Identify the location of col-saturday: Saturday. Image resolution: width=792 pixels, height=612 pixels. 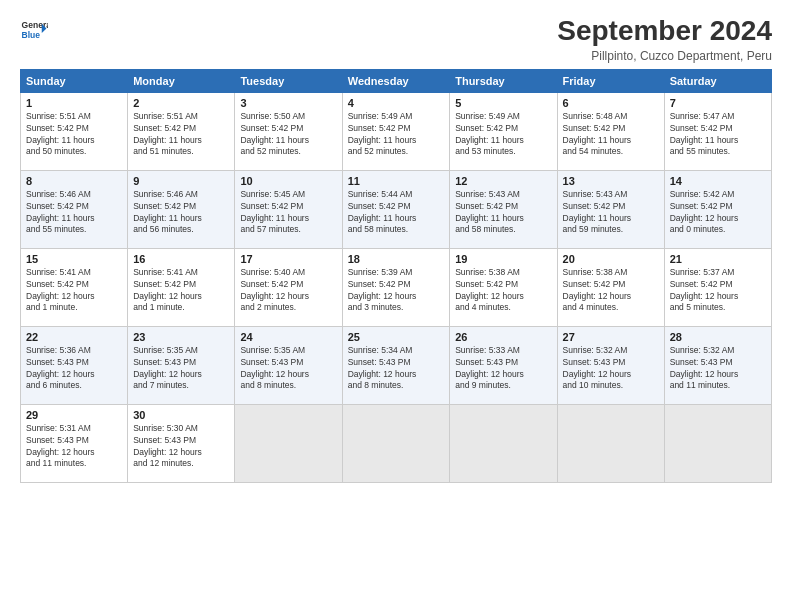
(718, 80).